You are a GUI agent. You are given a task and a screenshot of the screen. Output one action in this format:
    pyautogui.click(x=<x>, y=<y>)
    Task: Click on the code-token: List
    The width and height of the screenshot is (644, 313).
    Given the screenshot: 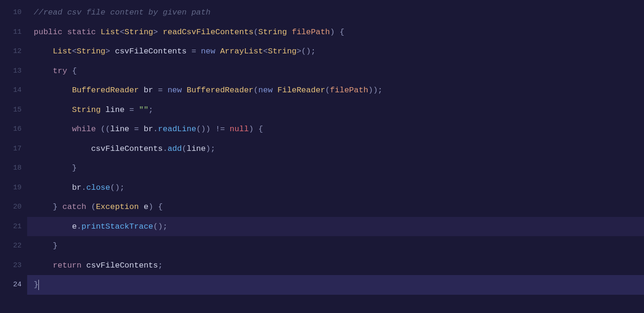 What is the action you would take?
    pyautogui.click(x=111, y=32)
    